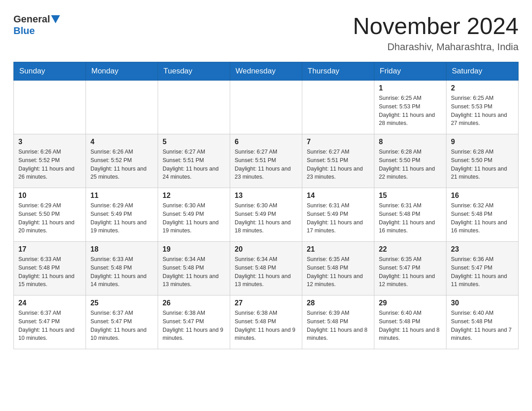 This screenshot has width=532, height=411. Describe the element at coordinates (410, 142) in the screenshot. I see `day-number: 8` at that location.